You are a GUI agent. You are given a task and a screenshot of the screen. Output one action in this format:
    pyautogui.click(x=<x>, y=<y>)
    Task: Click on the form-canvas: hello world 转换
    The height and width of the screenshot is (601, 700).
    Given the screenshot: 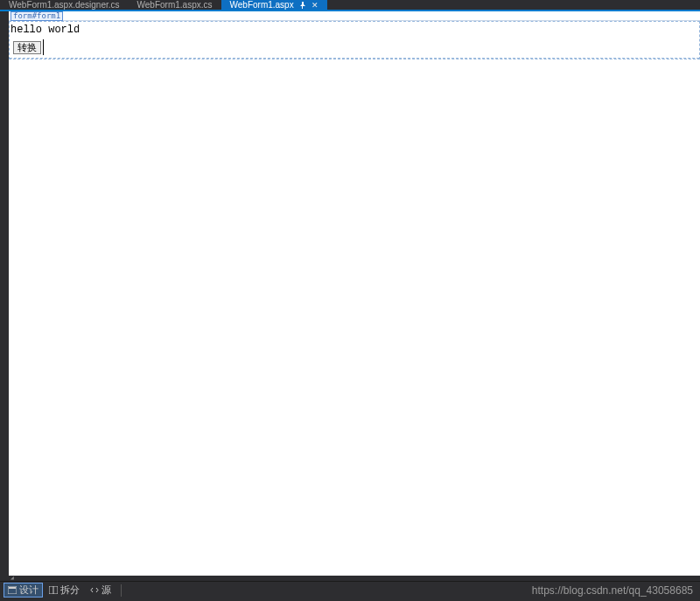 What is the action you would take?
    pyautogui.click(x=354, y=40)
    